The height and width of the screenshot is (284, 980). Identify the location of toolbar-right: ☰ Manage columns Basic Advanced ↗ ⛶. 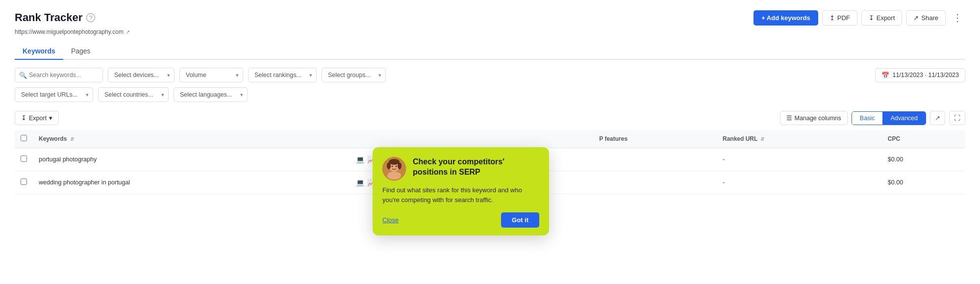
(873, 118).